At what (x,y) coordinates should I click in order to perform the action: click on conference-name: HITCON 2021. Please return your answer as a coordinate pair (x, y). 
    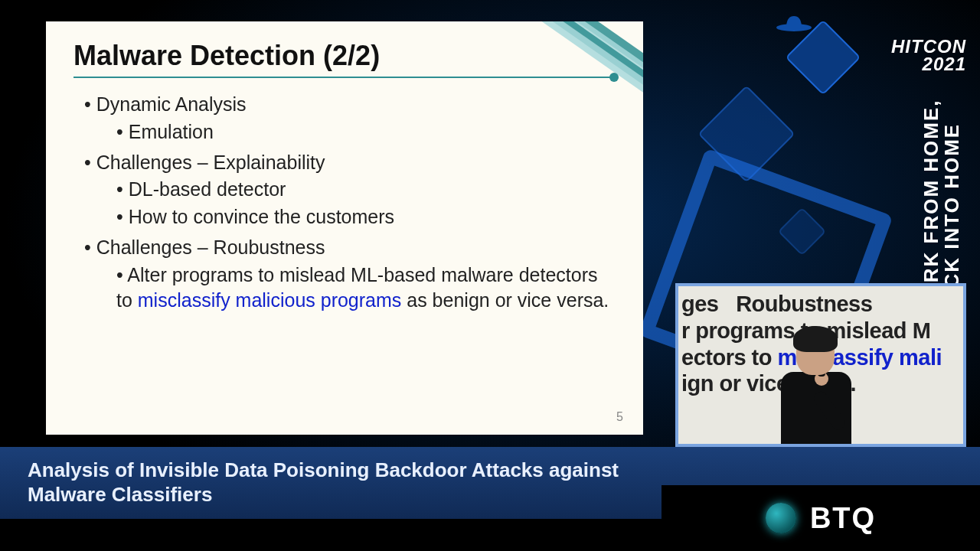
    Looking at the image, I should click on (871, 56).